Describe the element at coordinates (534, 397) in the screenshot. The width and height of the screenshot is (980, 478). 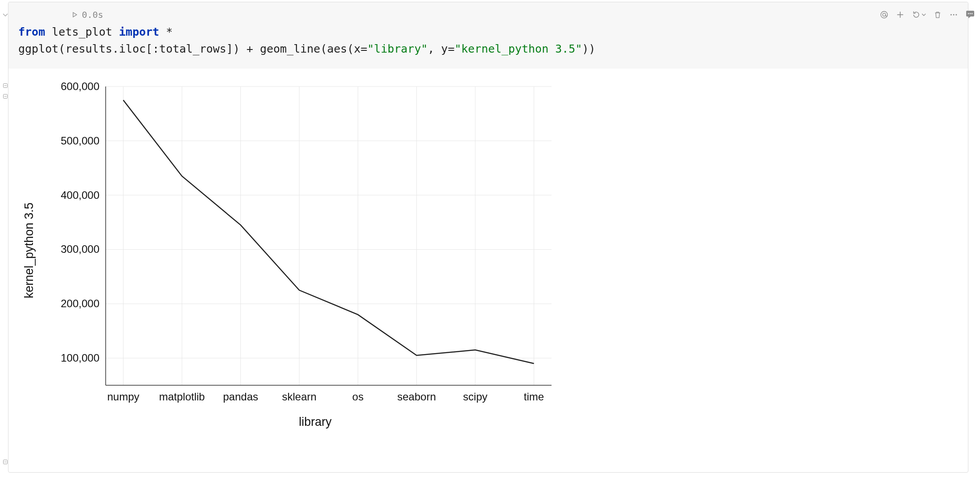
I see `svg-text: time` at that location.